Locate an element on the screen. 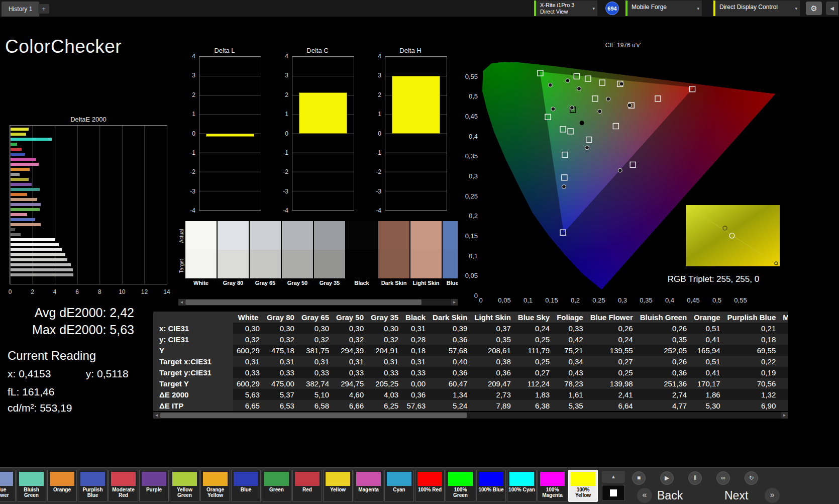 Image resolution: width=839 pixels, height=504 pixels. collapse-panel-icon: ◀ is located at coordinates (832, 8).